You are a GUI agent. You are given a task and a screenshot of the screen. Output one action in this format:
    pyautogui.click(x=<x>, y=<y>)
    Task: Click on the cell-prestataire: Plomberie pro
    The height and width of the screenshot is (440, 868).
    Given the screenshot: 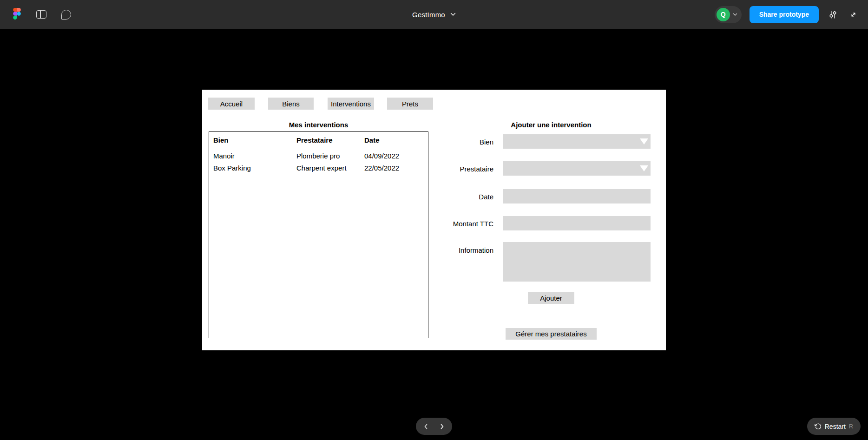 What is the action you would take?
    pyautogui.click(x=330, y=156)
    